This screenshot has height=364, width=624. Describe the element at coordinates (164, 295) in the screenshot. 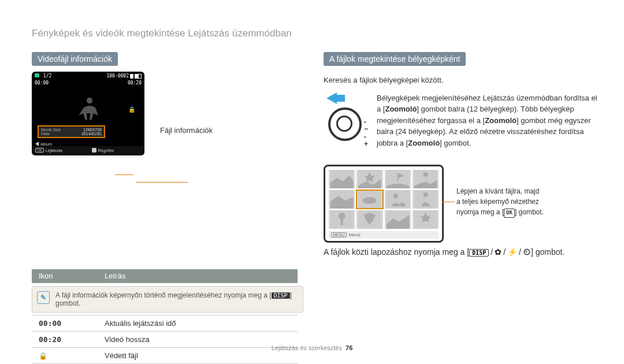

I see `note-text-prefix: A fájl információk képernyőn történő meg…` at that location.